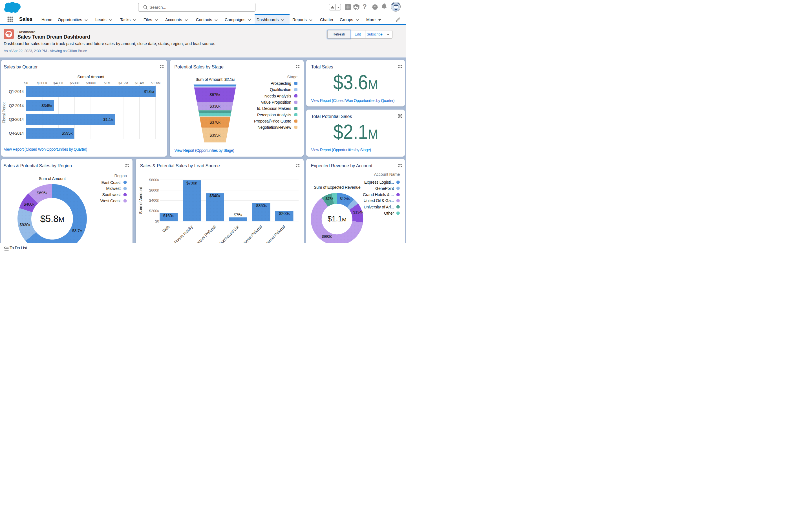 This screenshot has width=812, height=507. I want to click on svg-text: Web, so click(166, 229).